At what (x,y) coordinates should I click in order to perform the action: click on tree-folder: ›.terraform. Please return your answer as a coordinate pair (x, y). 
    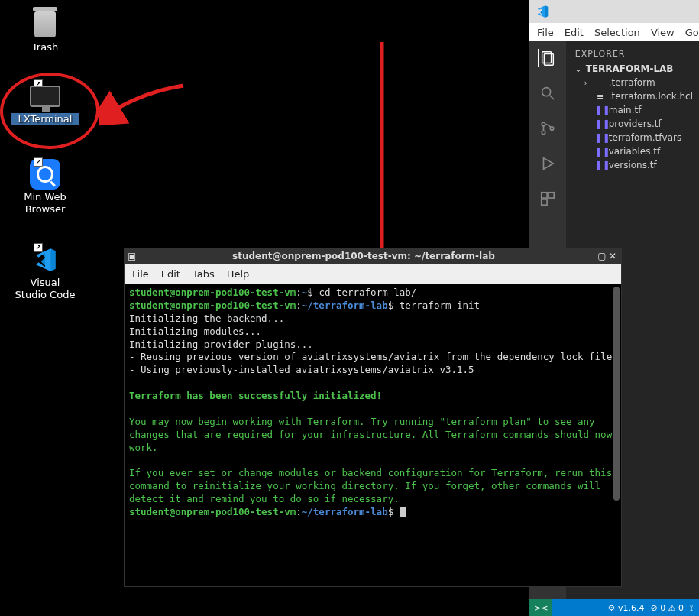
    Looking at the image, I should click on (633, 83).